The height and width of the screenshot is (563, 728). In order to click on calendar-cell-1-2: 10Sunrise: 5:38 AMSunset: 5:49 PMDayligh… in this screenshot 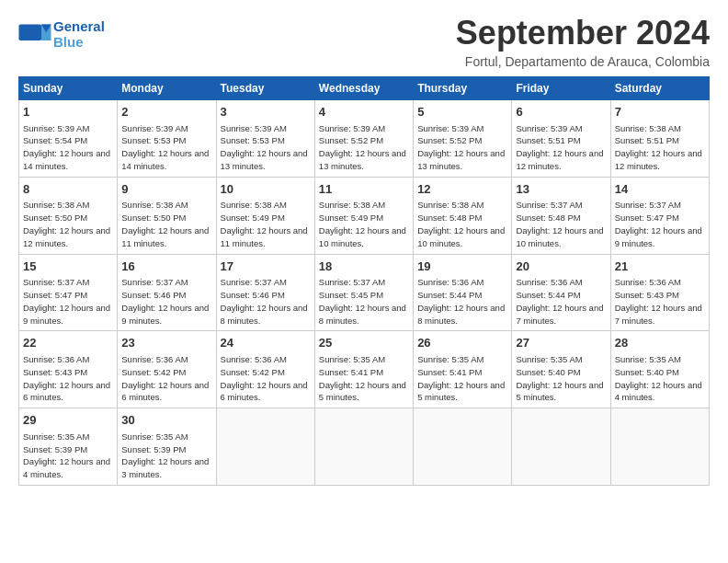, I will do `click(265, 215)`.